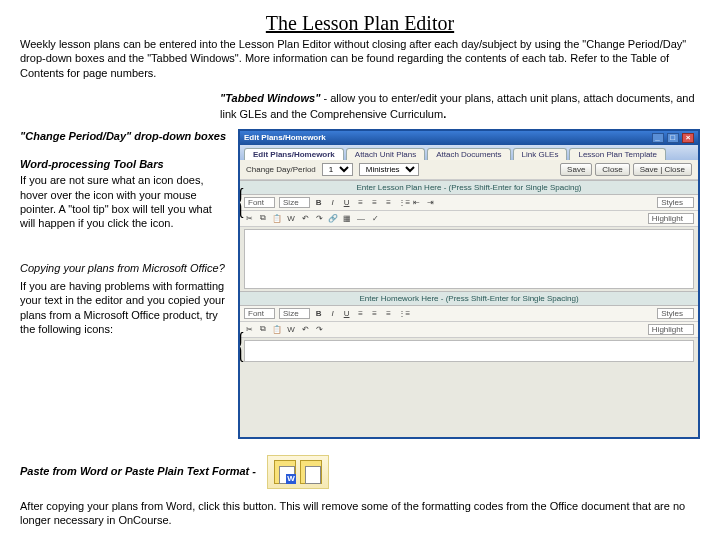  I want to click on homework-editor, so click(469, 351).